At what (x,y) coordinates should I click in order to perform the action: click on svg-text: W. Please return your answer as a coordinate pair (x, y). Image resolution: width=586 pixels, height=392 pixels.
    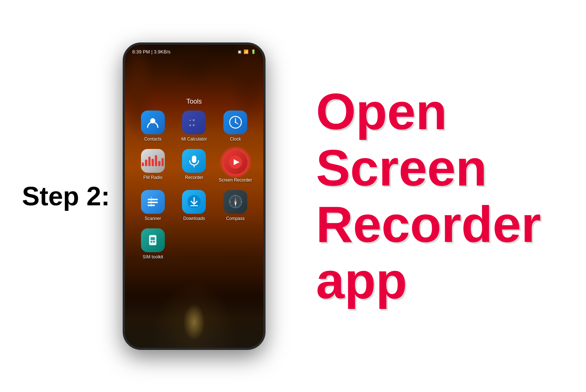
    Looking at the image, I should click on (230, 202).